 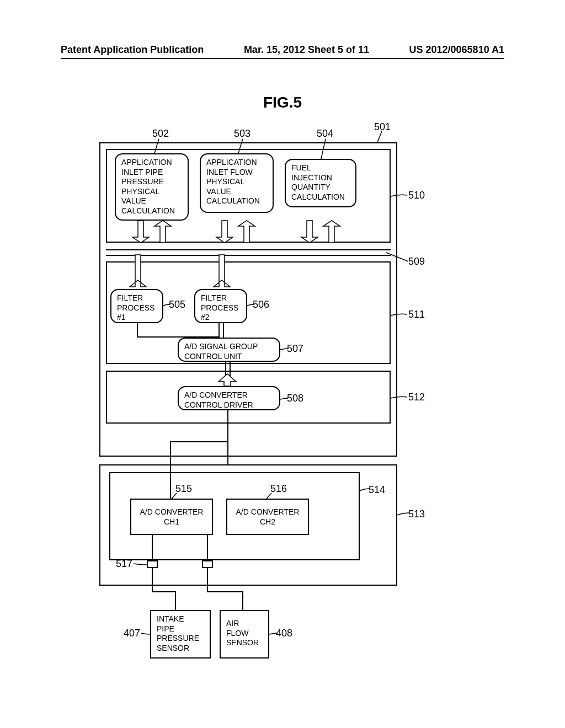 I want to click on line-508-down, so click(x=228, y=437).